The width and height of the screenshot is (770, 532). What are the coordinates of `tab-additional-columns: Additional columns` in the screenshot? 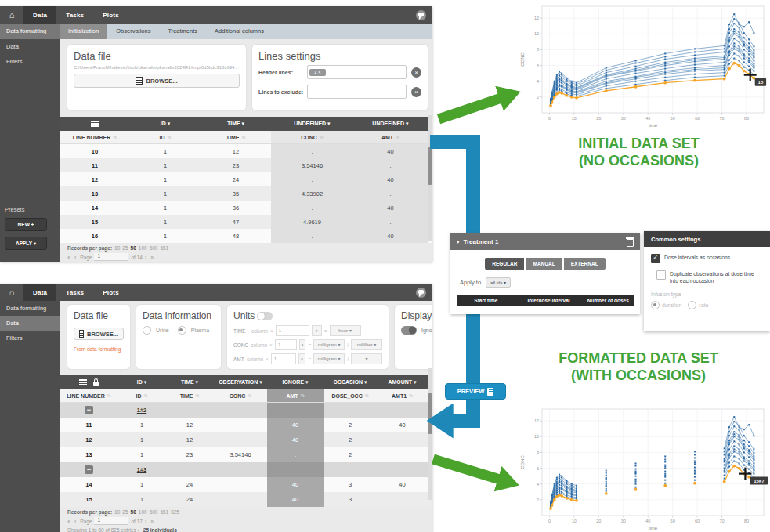 It's located at (240, 31).